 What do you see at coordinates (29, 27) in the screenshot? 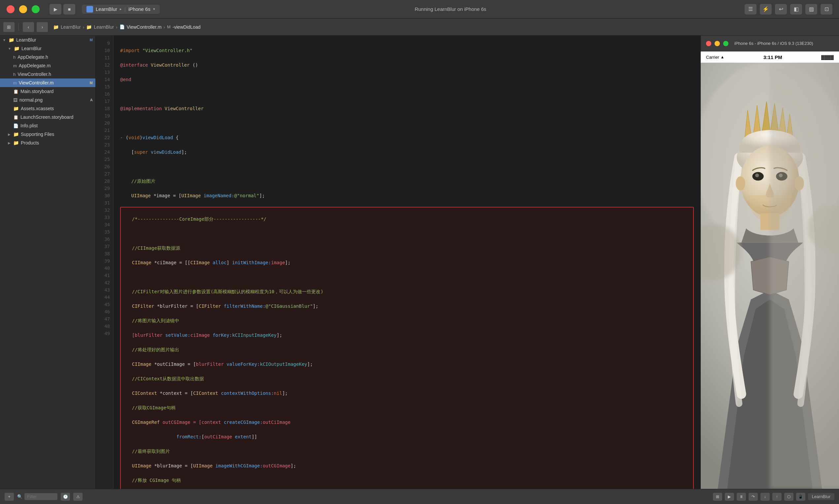
I see `back-button: ‹` at bounding box center [29, 27].